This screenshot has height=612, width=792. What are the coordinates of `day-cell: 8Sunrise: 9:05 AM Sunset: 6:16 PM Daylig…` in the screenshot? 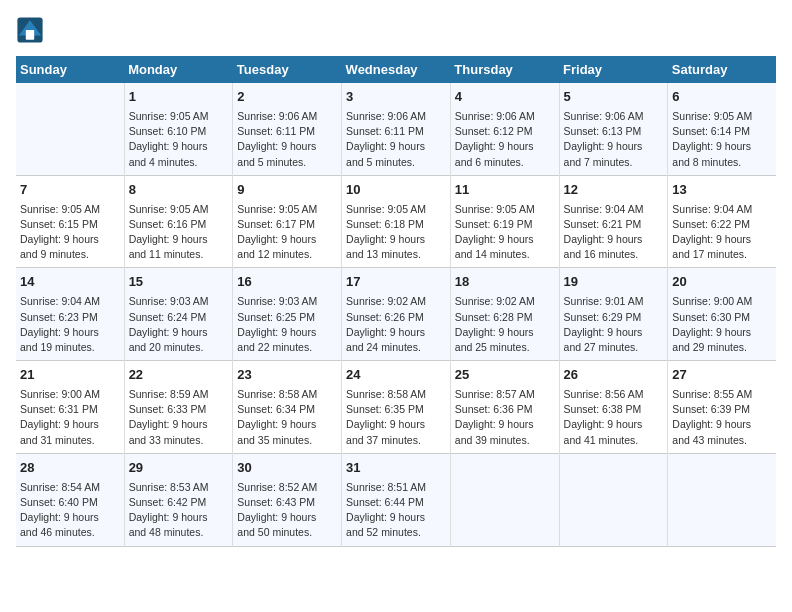 It's located at (178, 222).